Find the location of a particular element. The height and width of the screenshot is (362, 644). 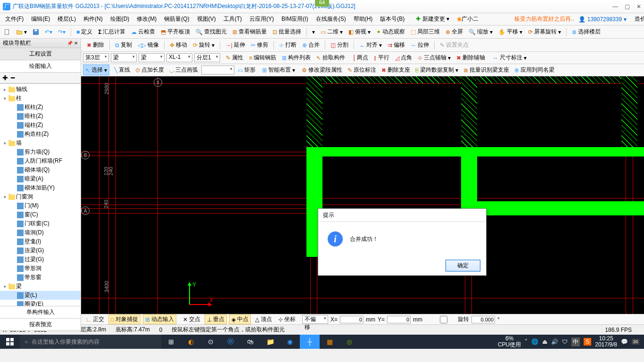

2d-button: ▭二维▾ is located at coordinates (332, 32).